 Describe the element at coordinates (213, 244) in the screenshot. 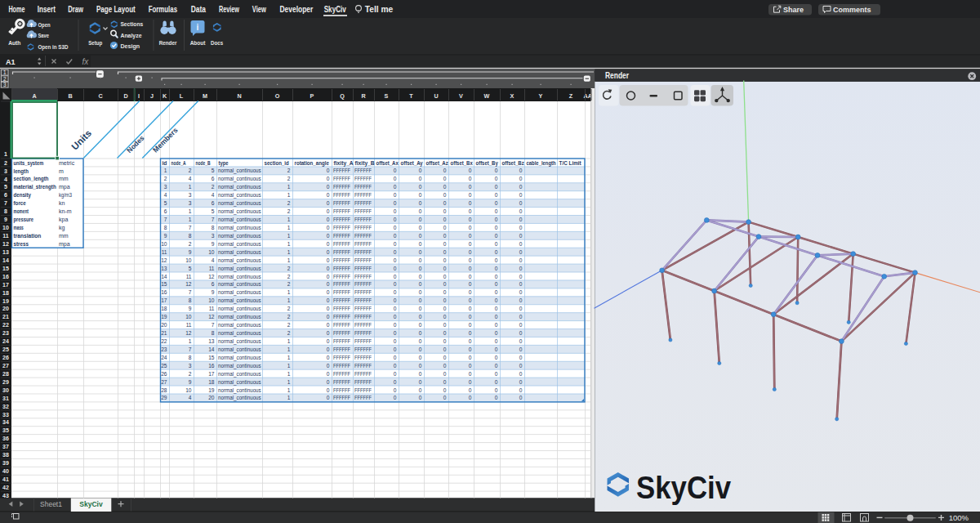

I see `svg-text: 9` at that location.